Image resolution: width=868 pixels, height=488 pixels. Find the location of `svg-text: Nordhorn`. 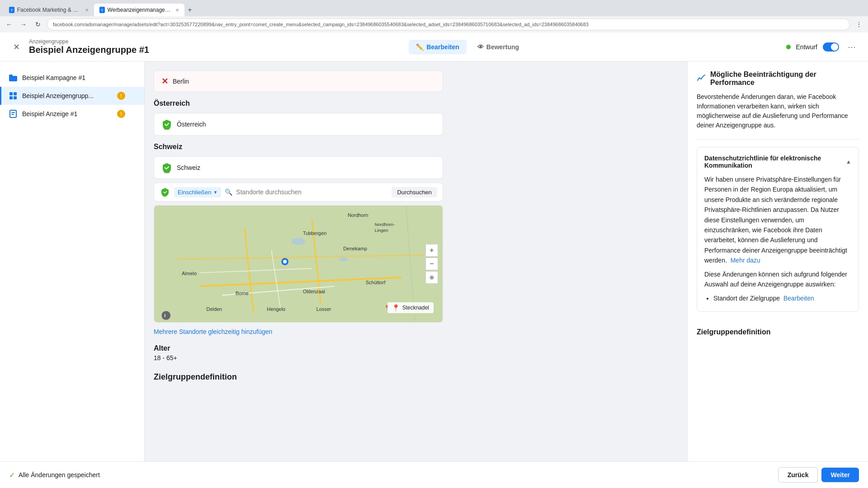

svg-text: Nordhorn is located at coordinates (358, 215).